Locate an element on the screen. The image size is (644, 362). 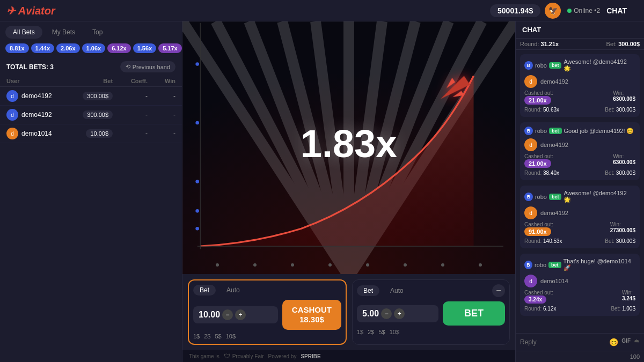
bet-button: BET is located at coordinates (474, 313).